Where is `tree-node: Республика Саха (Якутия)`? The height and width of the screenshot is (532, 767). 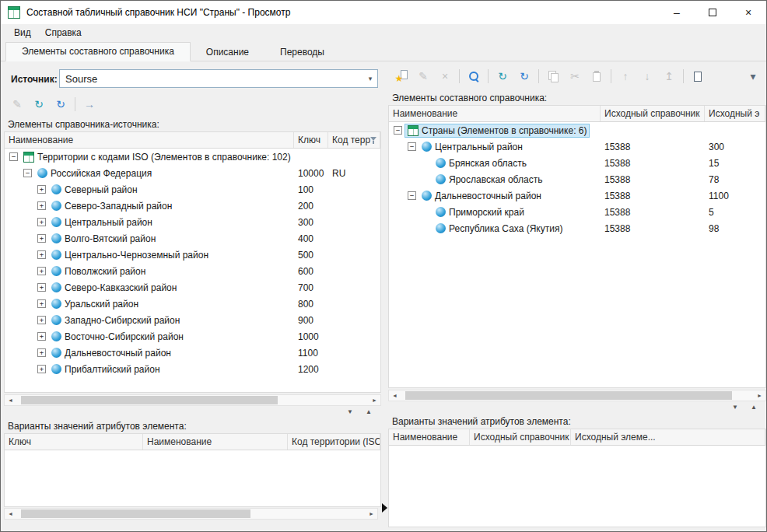 tree-node: Республика Саха (Якутия) is located at coordinates (499, 229).